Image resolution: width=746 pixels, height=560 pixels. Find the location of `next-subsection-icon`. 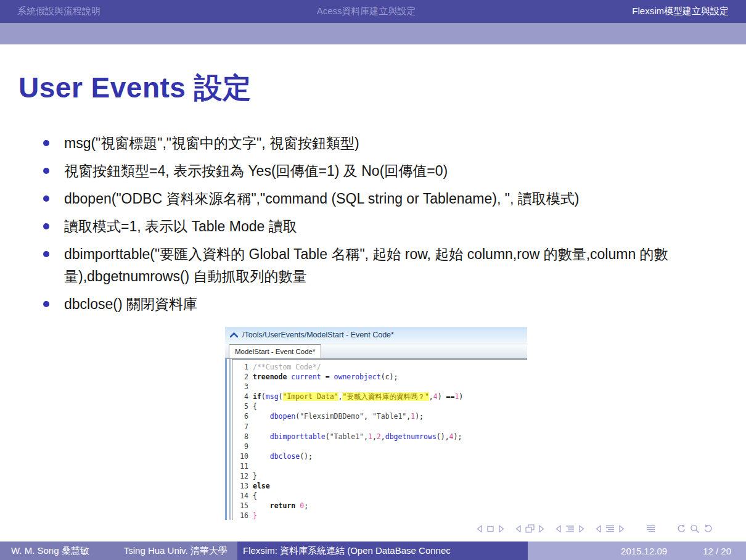

next-subsection-icon is located at coordinates (582, 529).